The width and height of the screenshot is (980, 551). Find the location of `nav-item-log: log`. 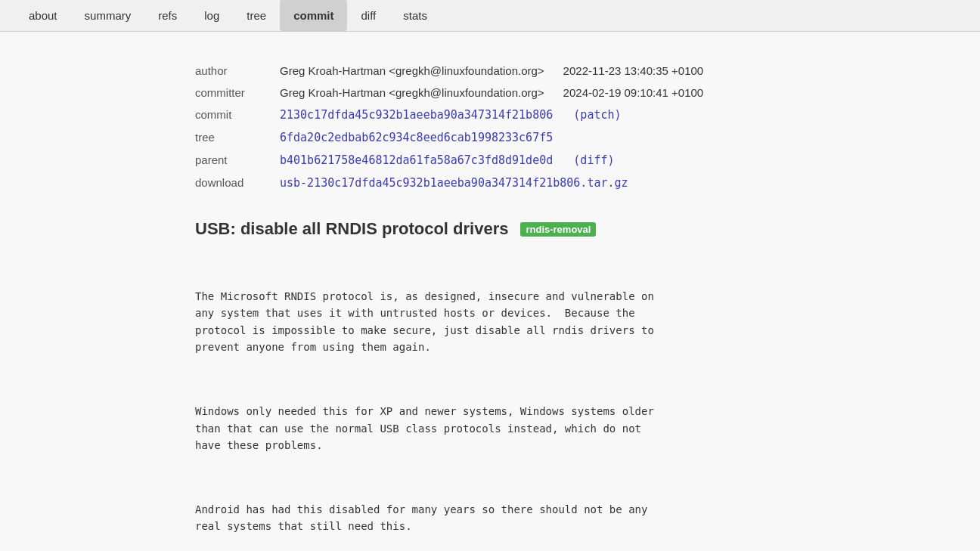

nav-item-log: log is located at coordinates (212, 15).